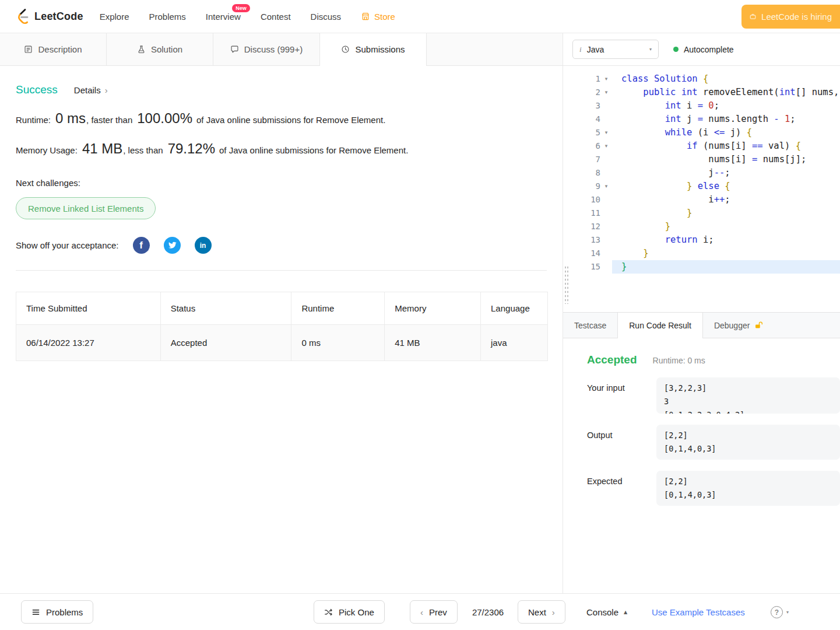 Image resolution: width=840 pixels, height=630 pixels. I want to click on expected-box: [2,2] [0,1,4,0,3], so click(748, 488).